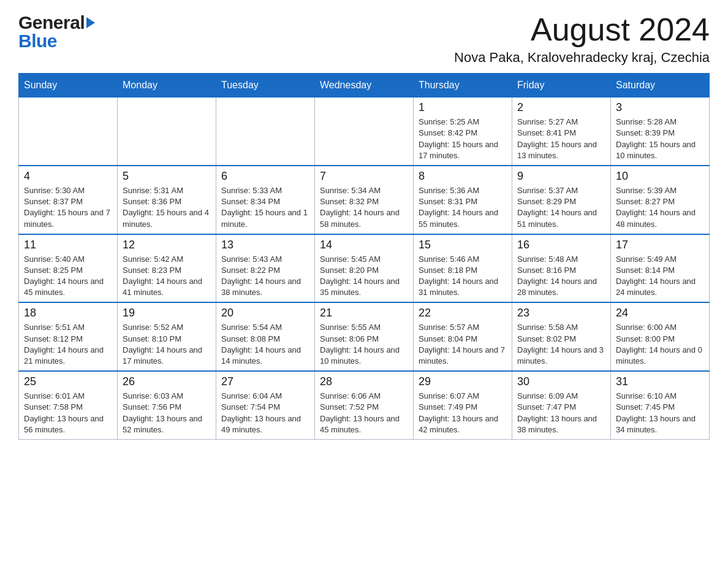  What do you see at coordinates (167, 86) in the screenshot?
I see `header-monday: Monday` at bounding box center [167, 86].